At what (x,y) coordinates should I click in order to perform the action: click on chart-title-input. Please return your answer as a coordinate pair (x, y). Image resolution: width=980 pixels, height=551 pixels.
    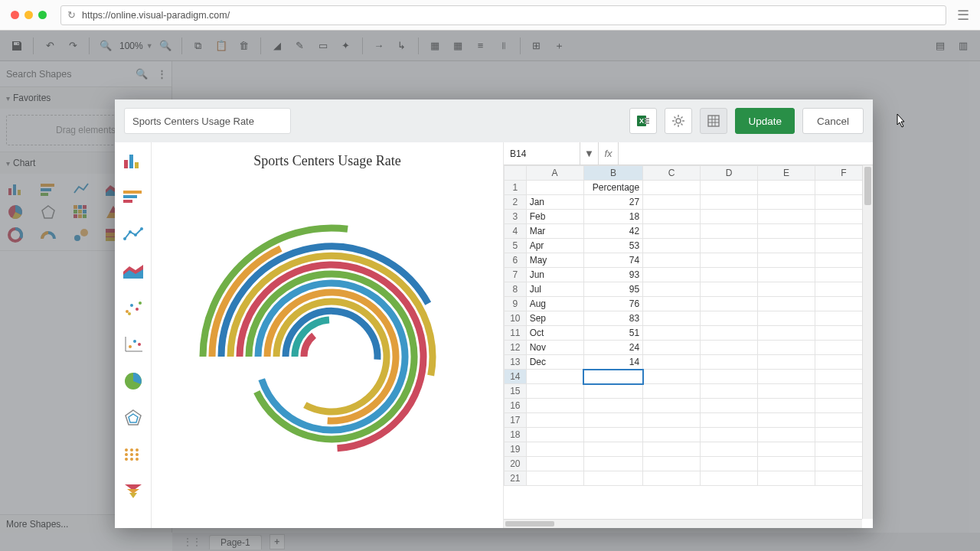
    Looking at the image, I should click on (207, 121).